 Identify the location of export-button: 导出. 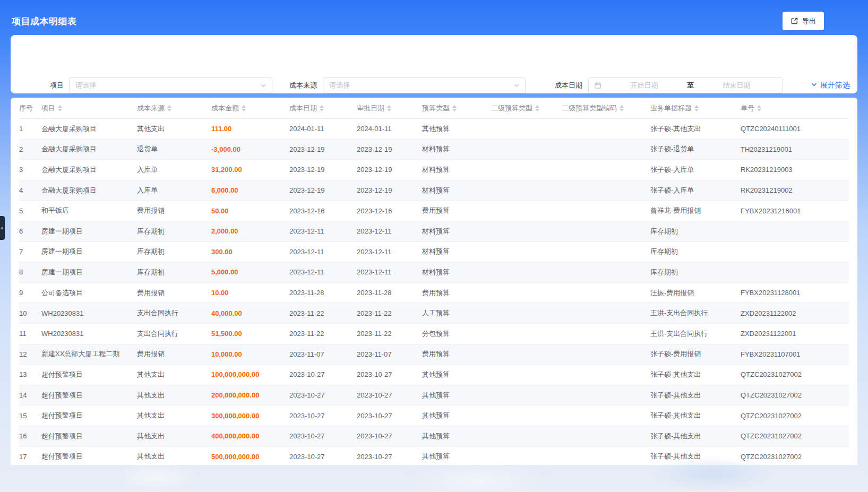
(803, 21).